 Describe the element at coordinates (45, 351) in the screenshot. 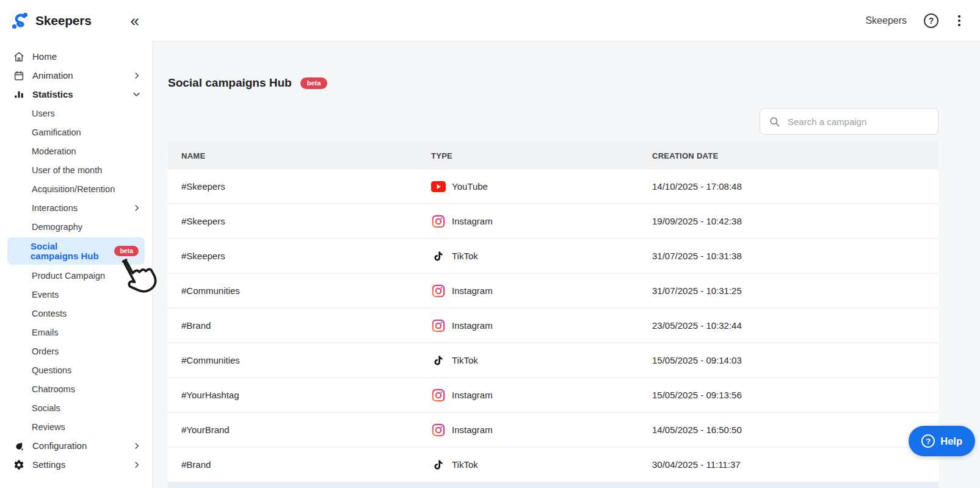

I see `sidebar-item-label: Orders` at that location.